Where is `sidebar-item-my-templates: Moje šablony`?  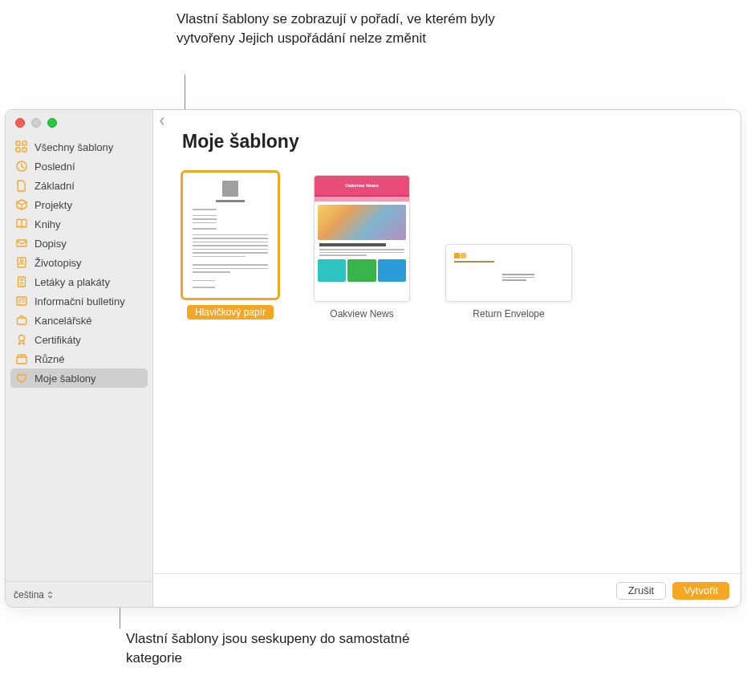 sidebar-item-my-templates: Moje šablony is located at coordinates (79, 378).